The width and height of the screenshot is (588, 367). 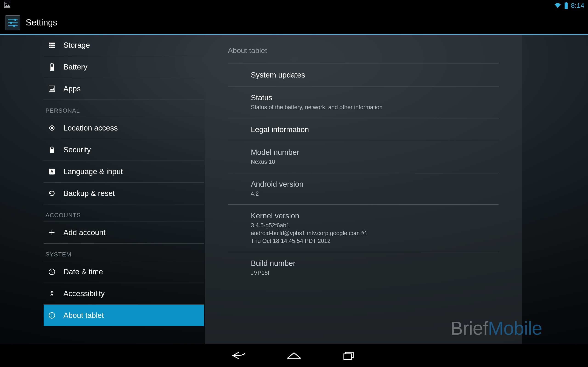 What do you see at coordinates (52, 89) in the screenshot?
I see `apps-icon` at bounding box center [52, 89].